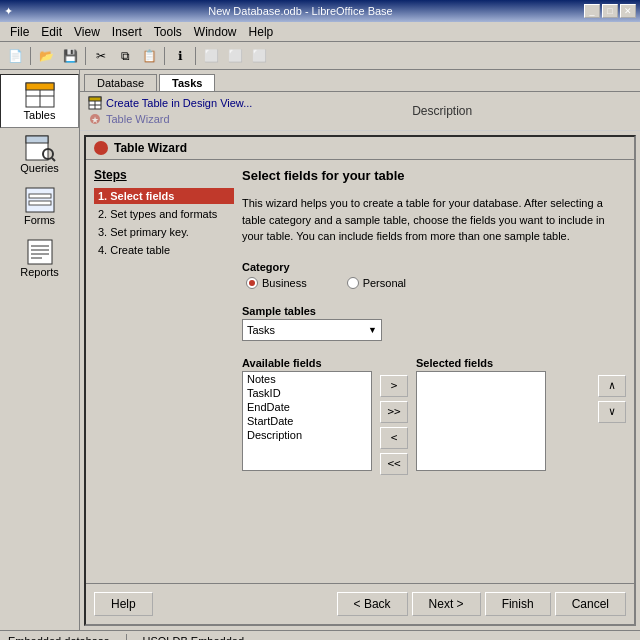 The height and width of the screenshot is (640, 640). Describe the element at coordinates (168, 32) in the screenshot. I see `menu-tools: Tools` at that location.